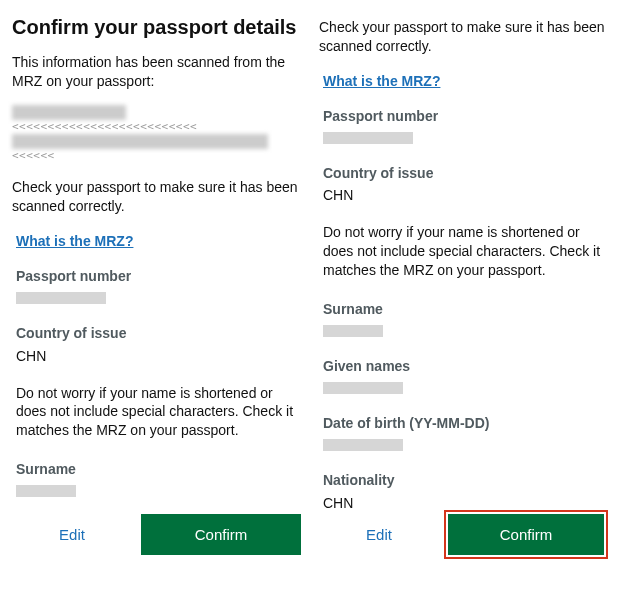  What do you see at coordinates (363, 445) in the screenshot?
I see `value-dob-redacted` at bounding box center [363, 445].